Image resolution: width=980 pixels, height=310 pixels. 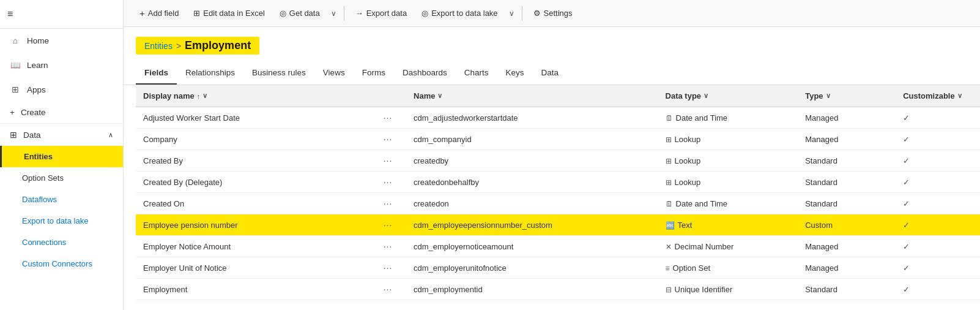 I want to click on sidebar-item-custom-connectors: Custom Connectors, so click(x=61, y=263).